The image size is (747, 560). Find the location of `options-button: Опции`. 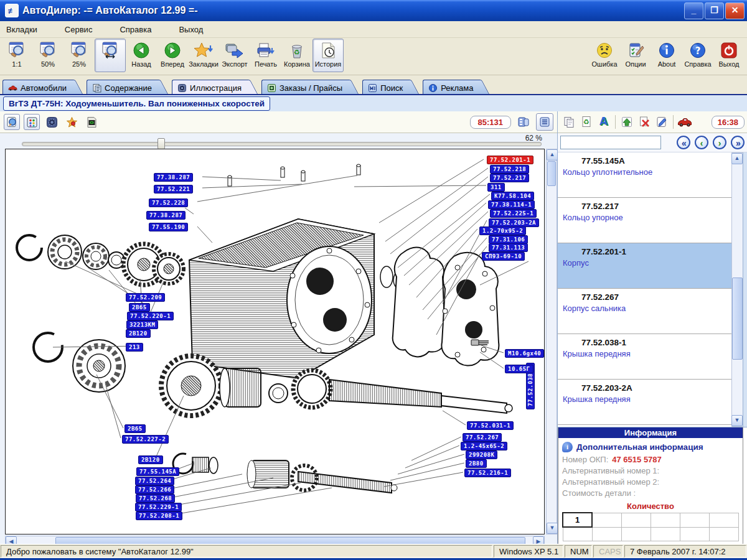

options-button: Опции is located at coordinates (636, 55).